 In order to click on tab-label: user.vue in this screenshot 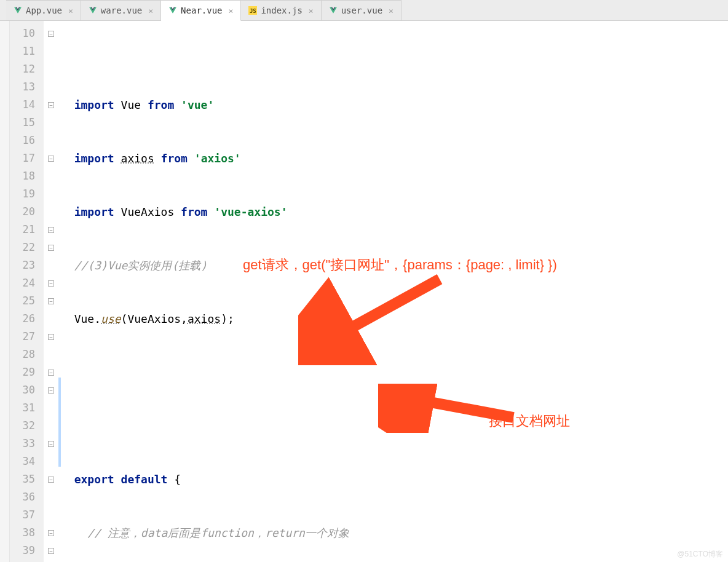, I will do `click(362, 10)`.